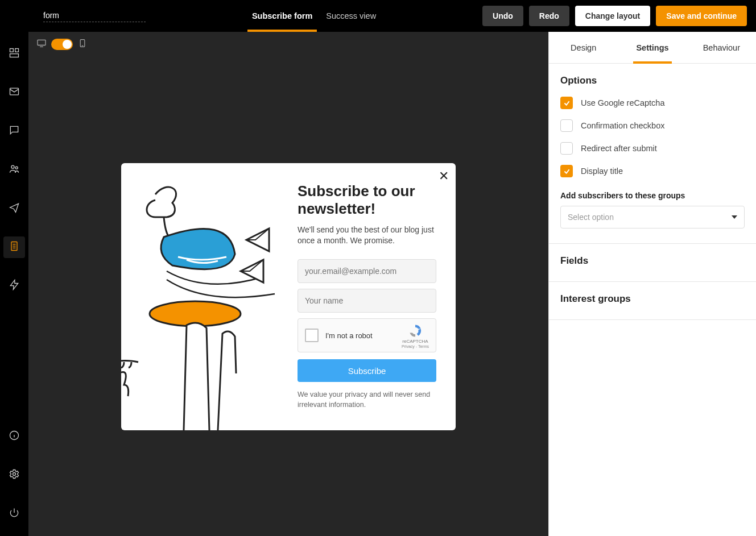 This screenshot has width=756, height=536. What do you see at coordinates (14, 284) in the screenshot?
I see `left-sidebar` at bounding box center [14, 284].